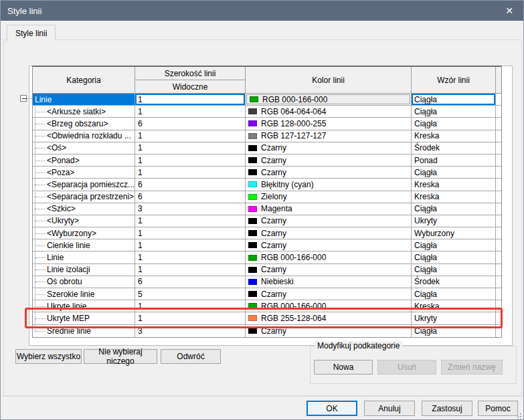  I want to click on close-button: ✕, so click(509, 11).